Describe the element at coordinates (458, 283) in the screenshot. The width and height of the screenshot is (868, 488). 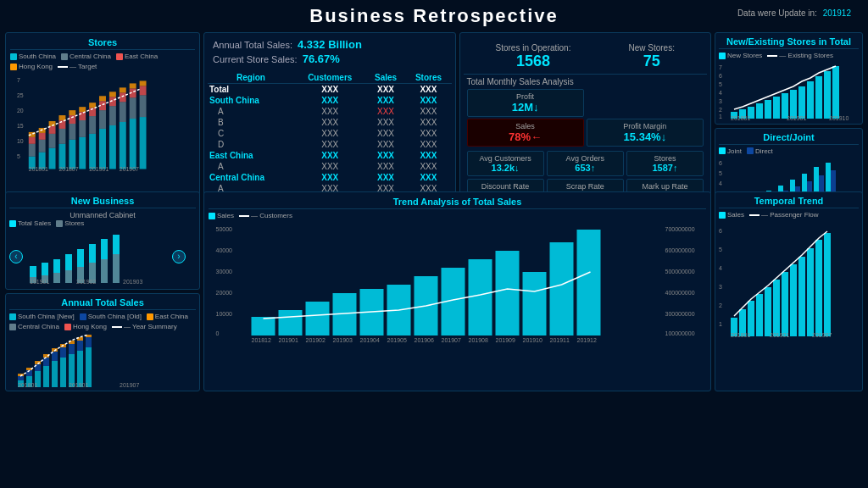
I see `trend-chart: 50000 40000 30000 20000 10000 0 70000000…` at that location.